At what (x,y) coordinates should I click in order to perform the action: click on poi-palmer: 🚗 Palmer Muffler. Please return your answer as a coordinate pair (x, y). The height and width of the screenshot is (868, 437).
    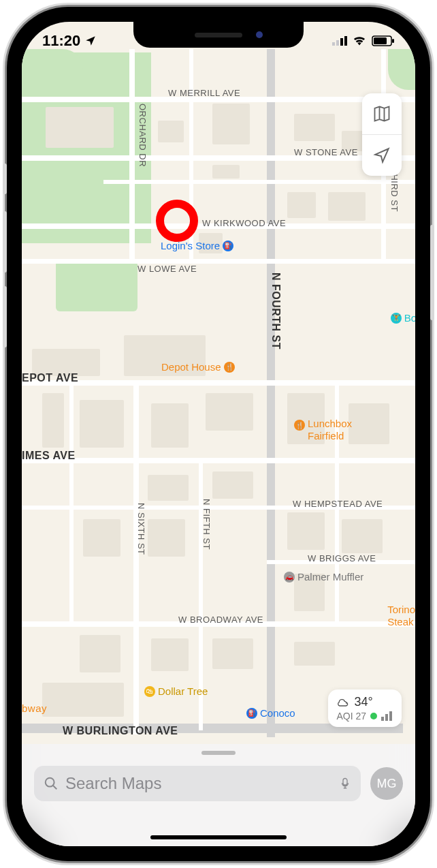
    Looking at the image, I should click on (324, 576).